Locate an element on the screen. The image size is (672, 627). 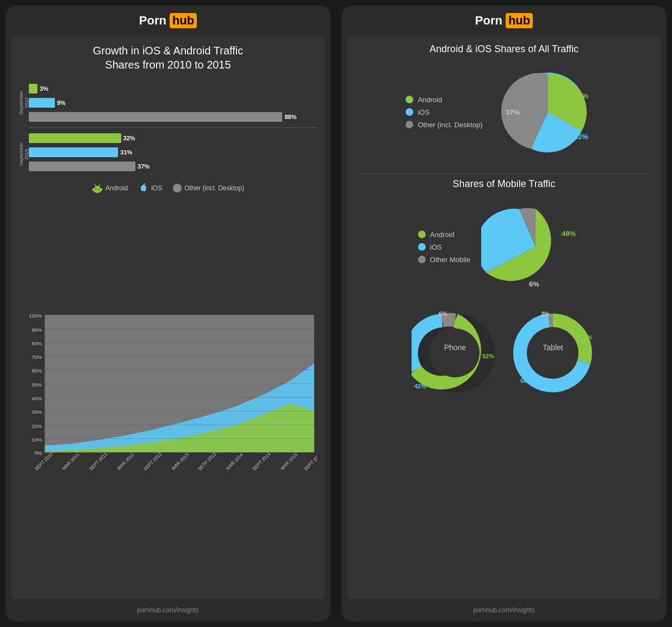
svg-text: SEPT 2015 is located at coordinates (310, 462).